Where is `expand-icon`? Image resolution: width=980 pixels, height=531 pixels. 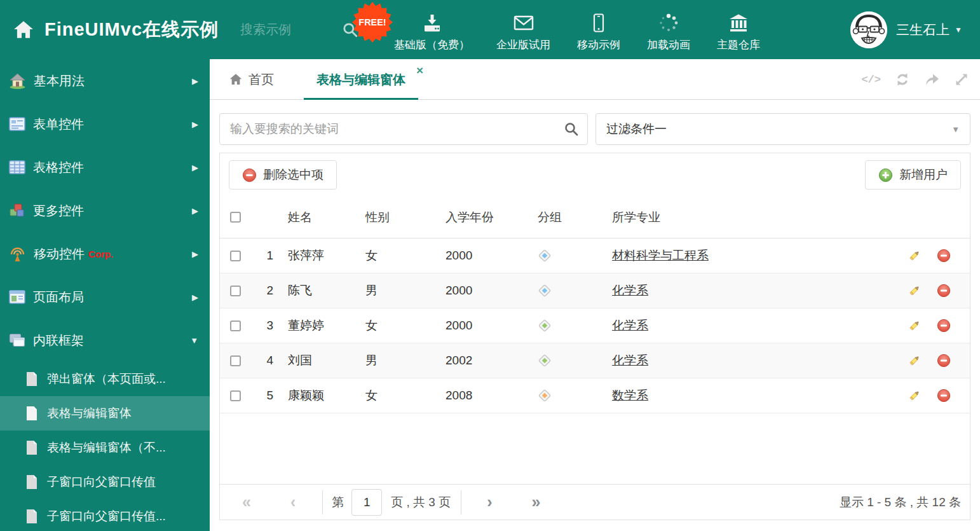
expand-icon is located at coordinates (962, 79).